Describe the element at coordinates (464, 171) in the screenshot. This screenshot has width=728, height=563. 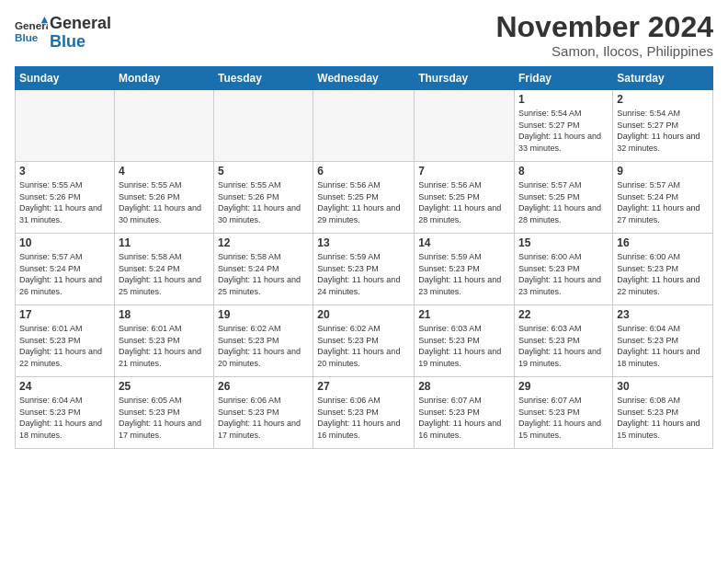
I see `day-number: 7` at that location.